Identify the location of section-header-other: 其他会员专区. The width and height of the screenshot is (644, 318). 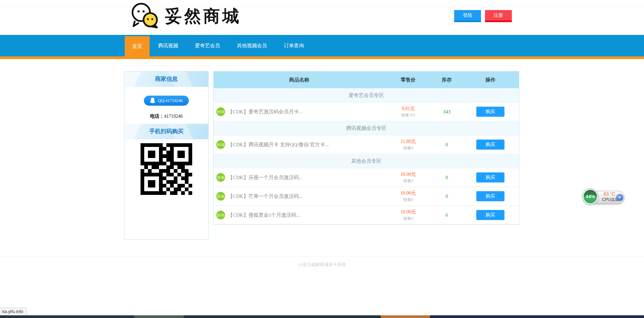
(366, 161).